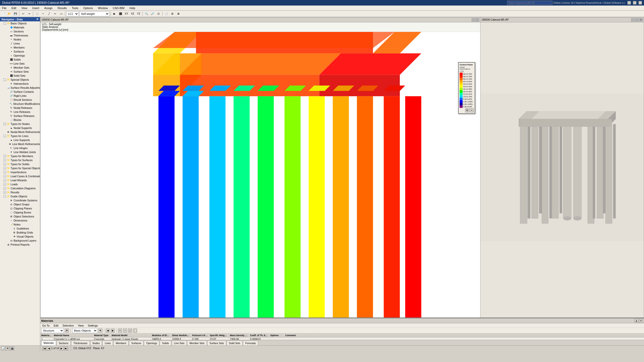  Describe the element at coordinates (9, 14) in the screenshot. I see `open-btn: 📂` at that location.